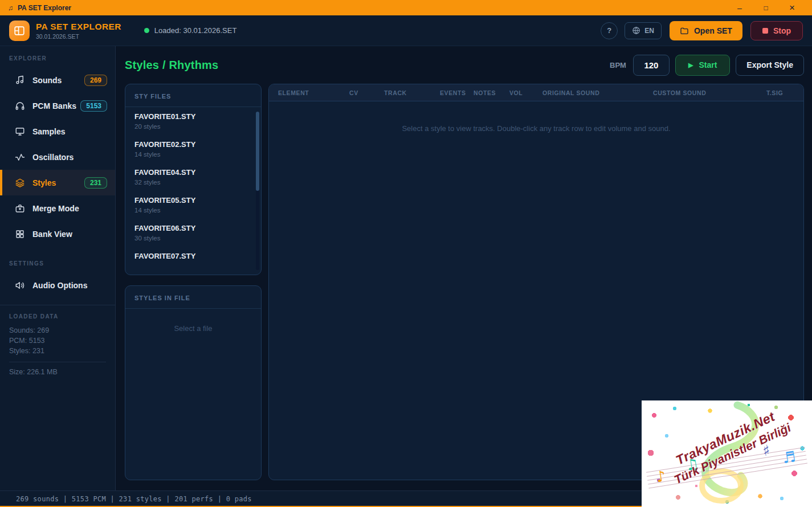 This screenshot has height=507, width=812. What do you see at coordinates (706, 31) in the screenshot?
I see `open-set-button: Open SET` at bounding box center [706, 31].